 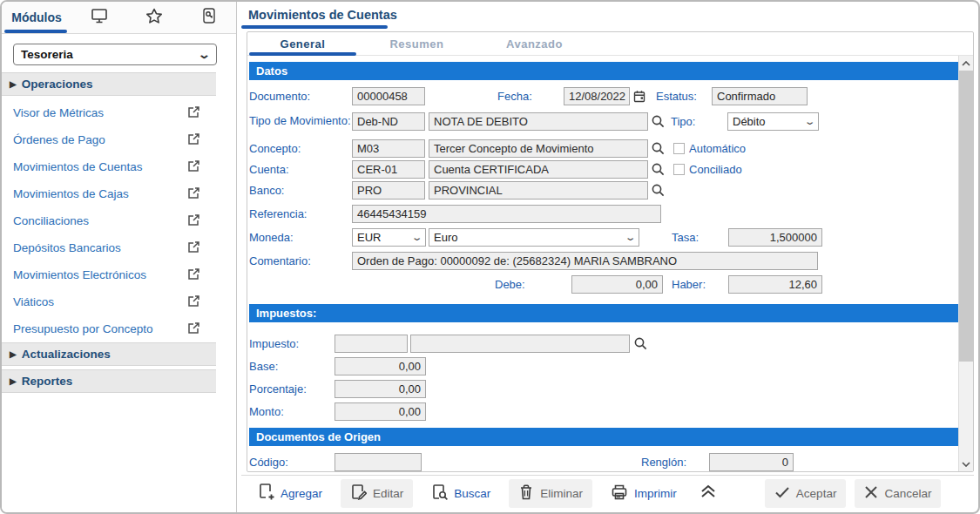 What do you see at coordinates (806, 493) in the screenshot?
I see `aceptar-button: Aceptar` at bounding box center [806, 493].